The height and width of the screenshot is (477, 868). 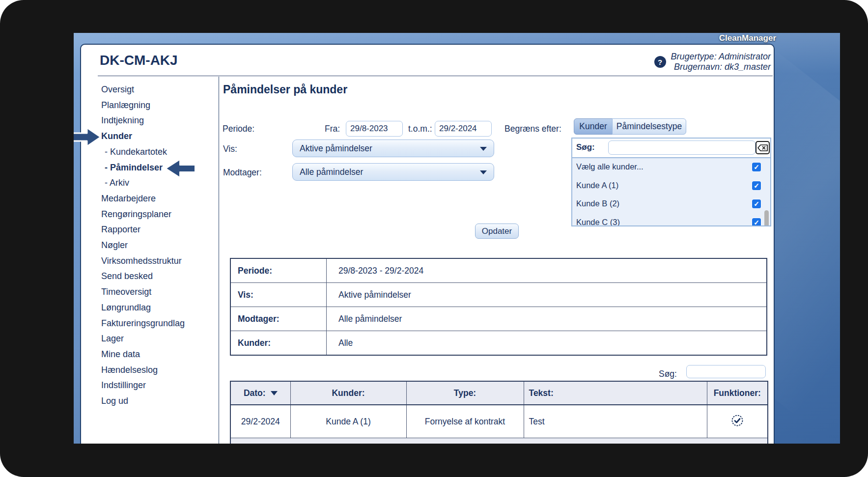 I want to click on vis-dropdown: Aktive påmindelser, so click(x=393, y=148).